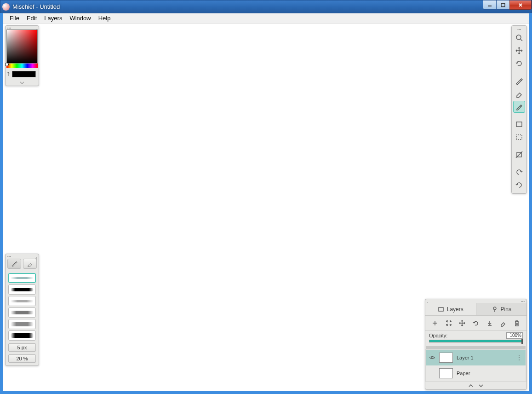 This screenshot has height=394, width=532. I want to click on menu-help: Help, so click(105, 18).